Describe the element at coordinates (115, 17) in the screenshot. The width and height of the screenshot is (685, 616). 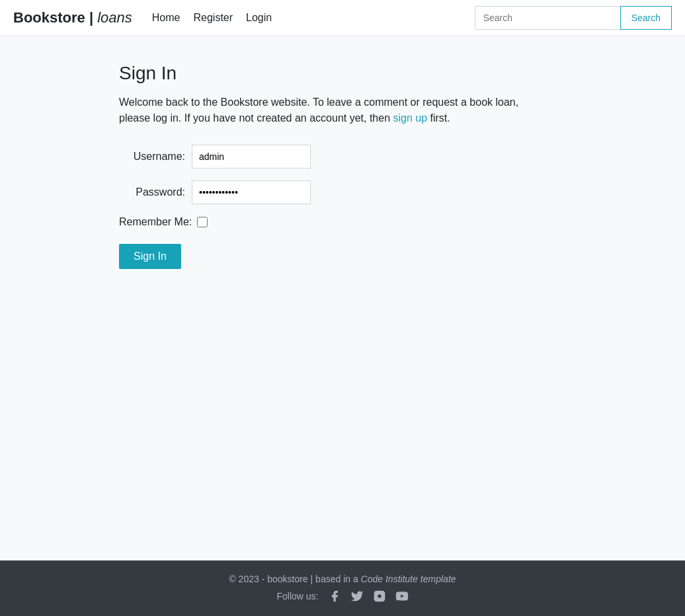
I see `brand-name-italic: loans` at that location.